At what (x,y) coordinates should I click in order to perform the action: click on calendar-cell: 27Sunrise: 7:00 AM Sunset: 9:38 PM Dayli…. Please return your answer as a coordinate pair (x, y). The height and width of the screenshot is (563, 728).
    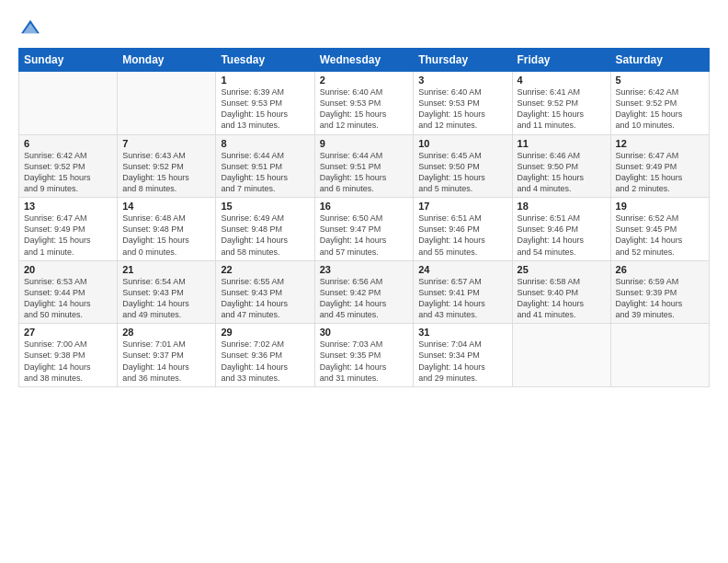
    Looking at the image, I should click on (68, 355).